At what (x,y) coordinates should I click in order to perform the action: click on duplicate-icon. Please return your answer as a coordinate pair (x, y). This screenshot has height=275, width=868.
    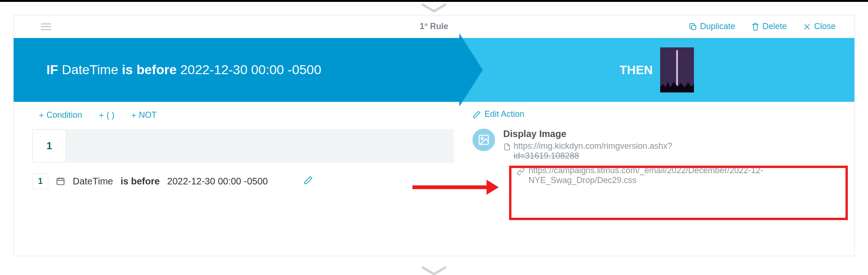
    Looking at the image, I should click on (693, 27).